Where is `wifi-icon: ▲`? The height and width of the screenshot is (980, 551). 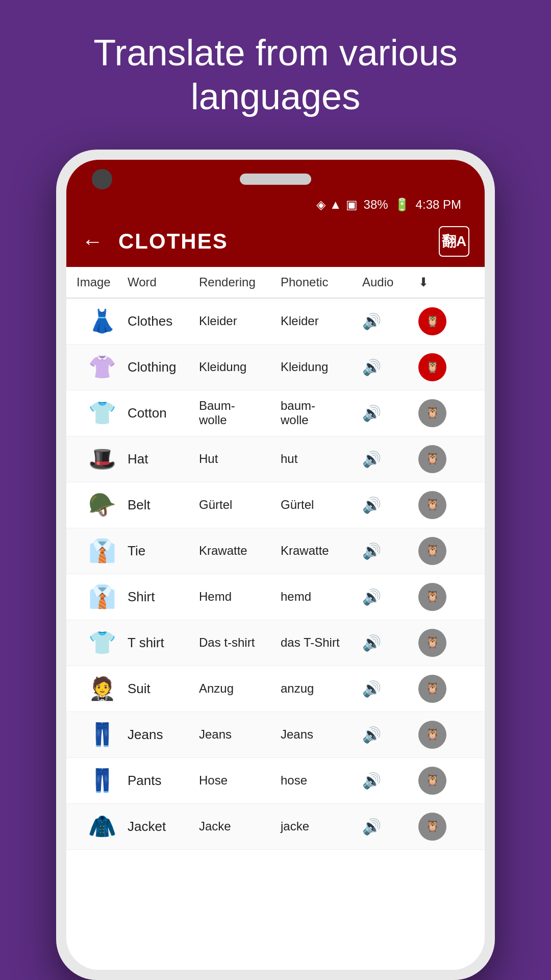 wifi-icon: ▲ is located at coordinates (336, 205).